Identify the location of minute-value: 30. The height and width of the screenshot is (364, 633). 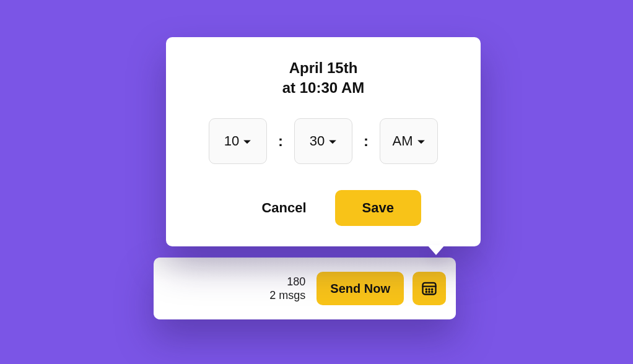
(317, 141).